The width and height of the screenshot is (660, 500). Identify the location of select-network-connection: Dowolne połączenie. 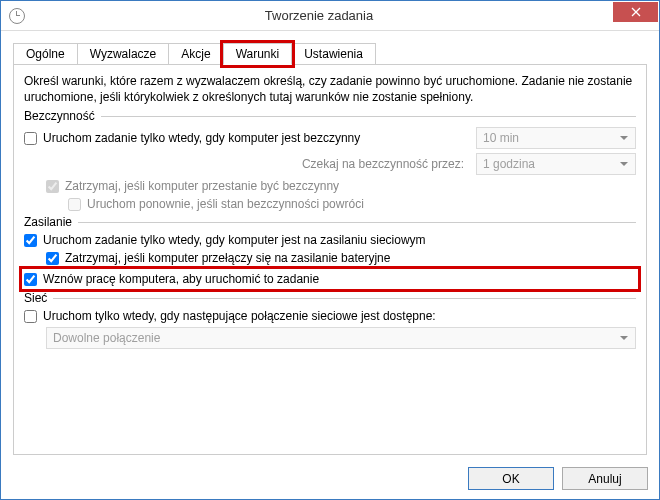
(341, 338).